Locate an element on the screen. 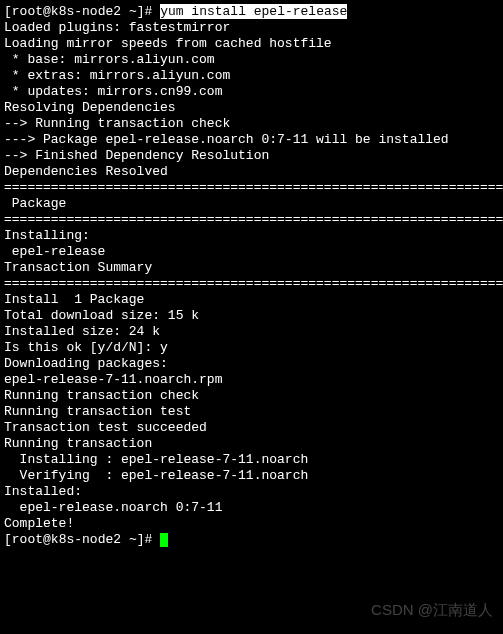 The image size is (503, 634). output-line: * updates: mirrors.cn99.com is located at coordinates (252, 92).